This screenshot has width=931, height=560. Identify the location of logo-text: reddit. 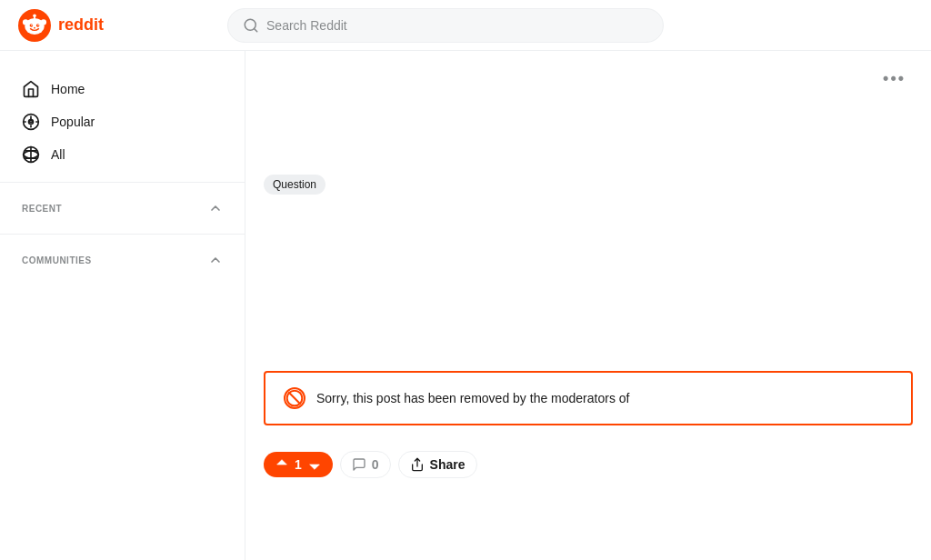
(81, 25).